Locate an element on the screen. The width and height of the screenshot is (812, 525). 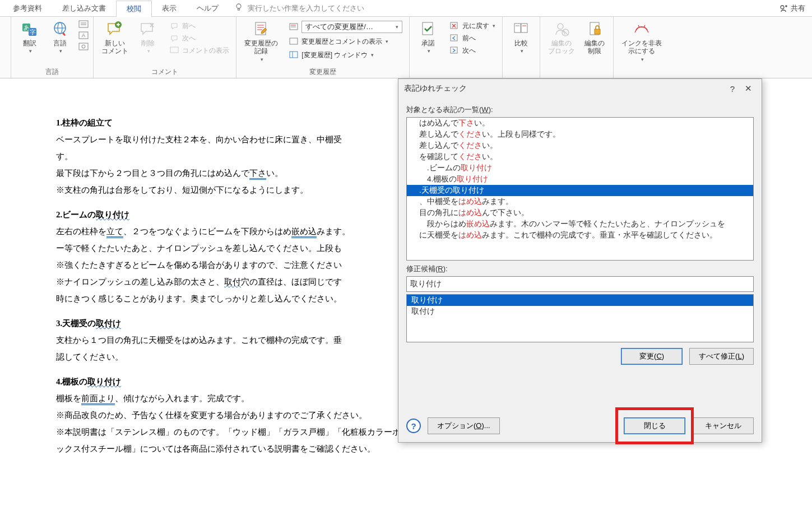
compare-button: 比較 ▾ is located at coordinates (521, 37).